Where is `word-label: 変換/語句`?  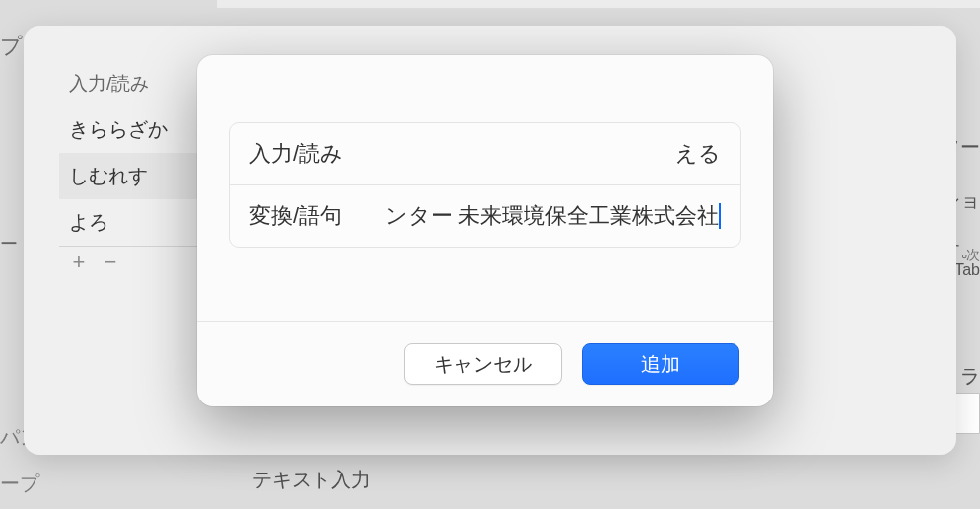
word-label: 変換/語句 is located at coordinates (296, 216).